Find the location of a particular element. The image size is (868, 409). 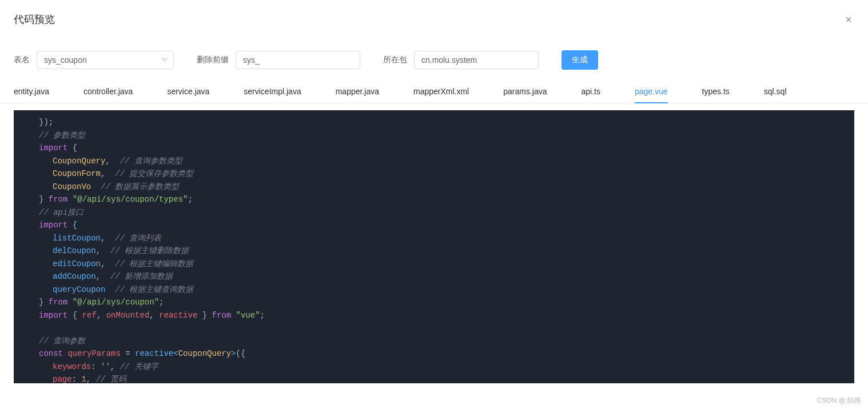

tabs: entity.java controller.java service.java… is located at coordinates (434, 93).